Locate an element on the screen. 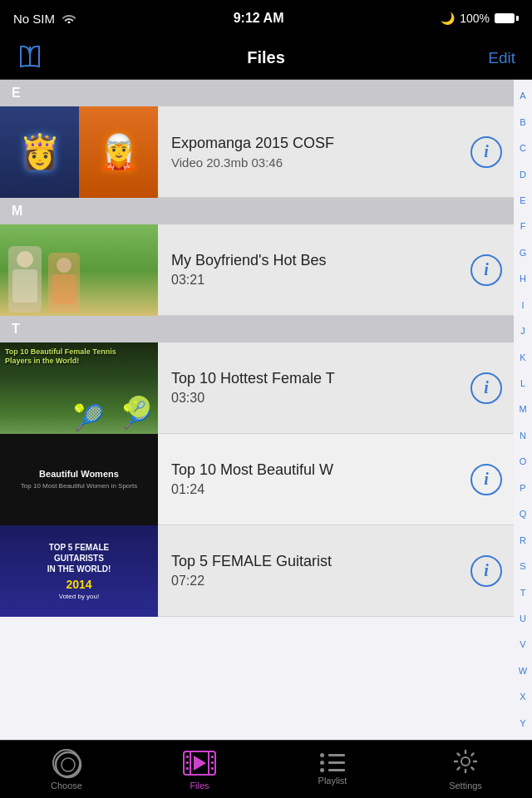  alpha-H: H is located at coordinates (523, 279).